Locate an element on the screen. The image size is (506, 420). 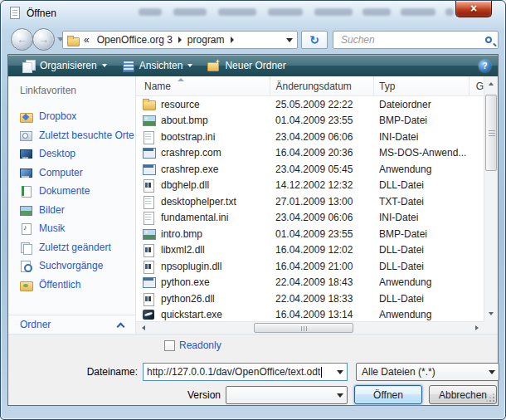
sidebar-item-music: Musik is located at coordinates (71, 229).